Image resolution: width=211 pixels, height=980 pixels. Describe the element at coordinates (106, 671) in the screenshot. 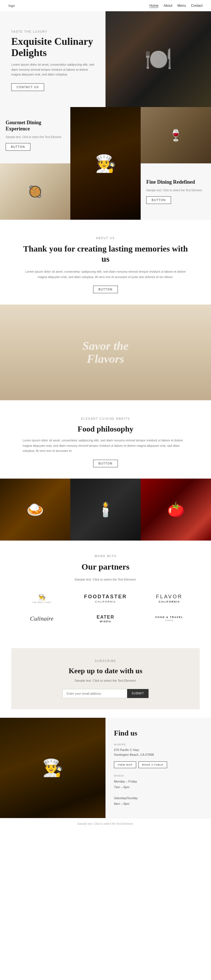

I see `subscribe-title: Keep up to date with us` at that location.